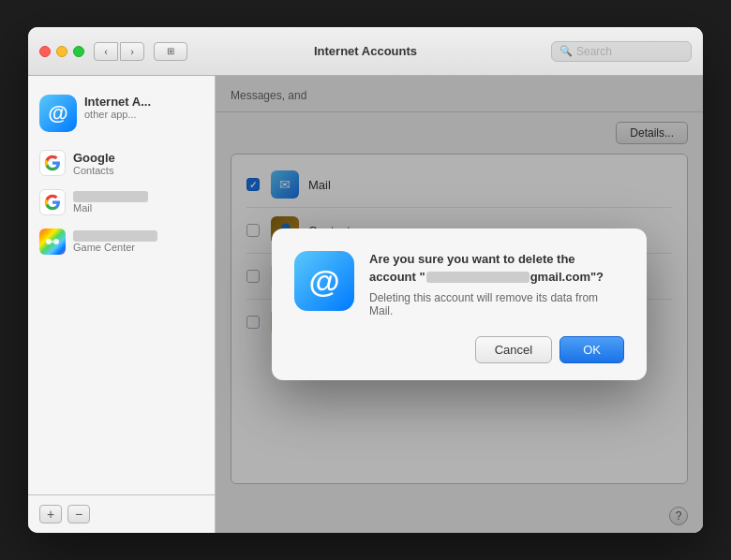 This screenshot has height=560, width=731. What do you see at coordinates (122, 242) in the screenshot?
I see `sidebar-item-game-center: Game Center` at bounding box center [122, 242].